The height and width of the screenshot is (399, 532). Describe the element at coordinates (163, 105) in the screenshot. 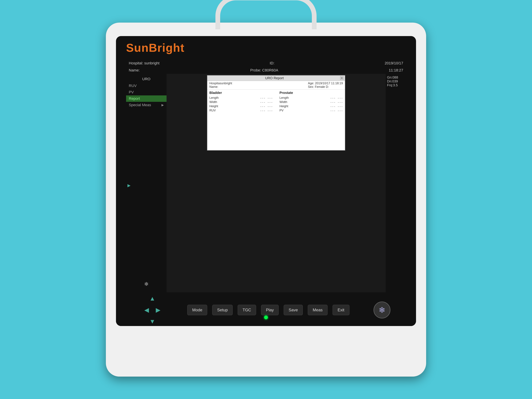

I see `chevron-right-icon: ▶` at that location.